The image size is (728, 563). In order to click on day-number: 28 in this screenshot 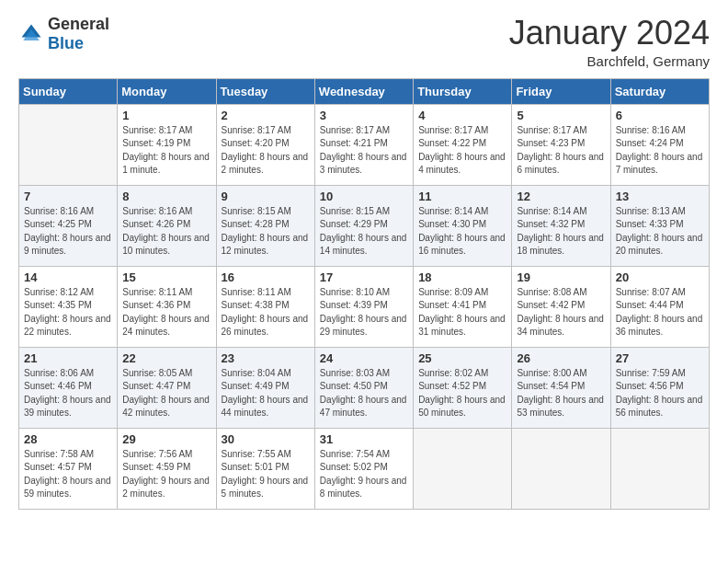, I will do `click(68, 440)`.